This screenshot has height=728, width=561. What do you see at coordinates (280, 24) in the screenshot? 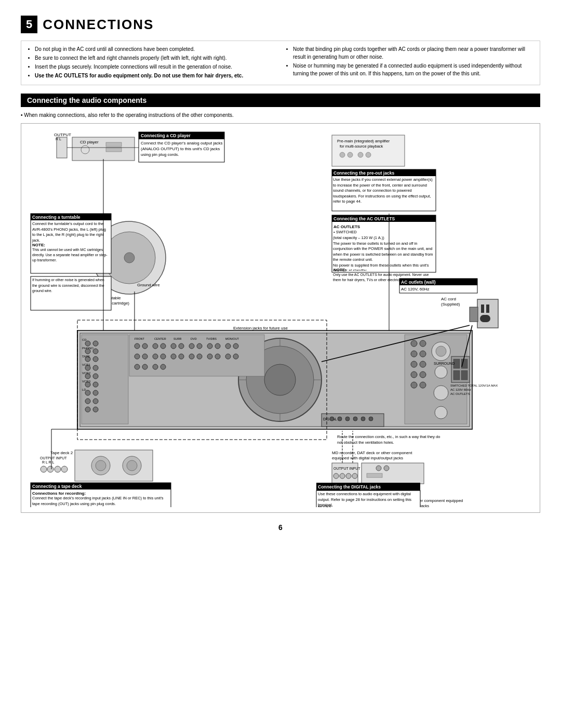
I see `section-header: 5 CONNECTIONS` at bounding box center [280, 24].